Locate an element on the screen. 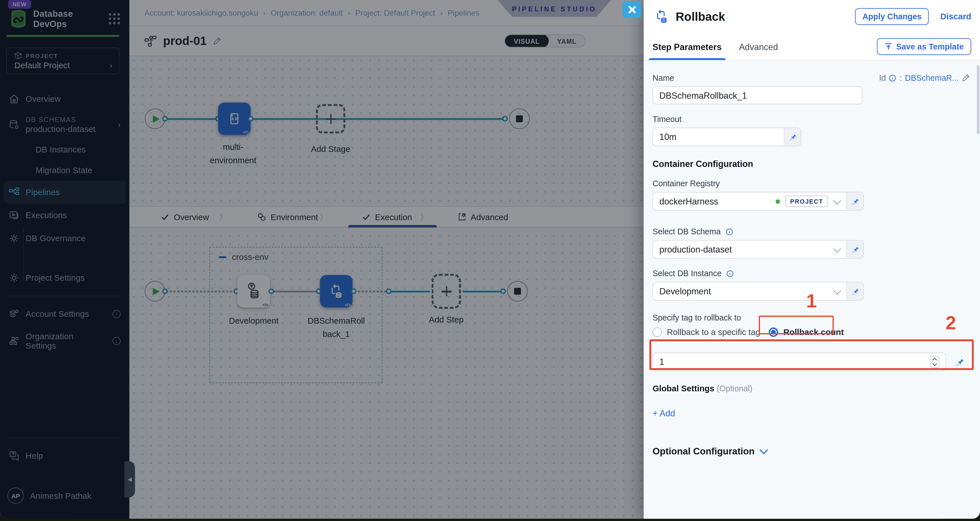  db-schema-value: production-dataset is located at coordinates (696, 249).